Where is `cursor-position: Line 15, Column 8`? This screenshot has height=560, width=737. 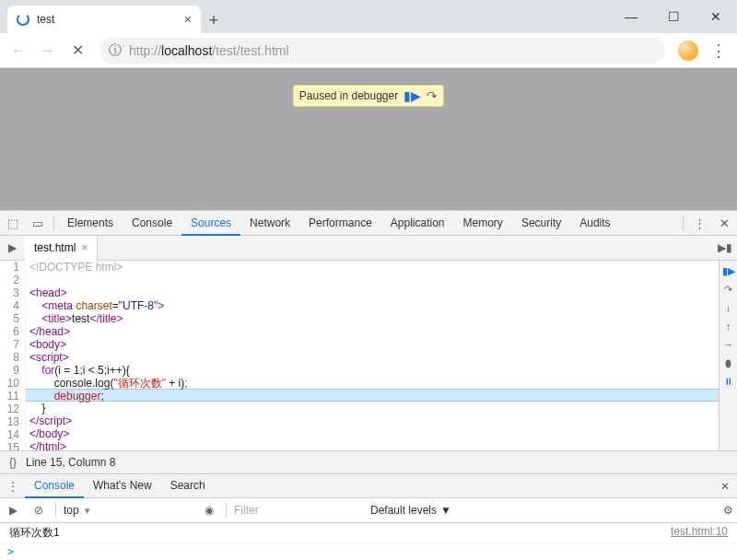
cursor-position: Line 15, Column 8 is located at coordinates (70, 462).